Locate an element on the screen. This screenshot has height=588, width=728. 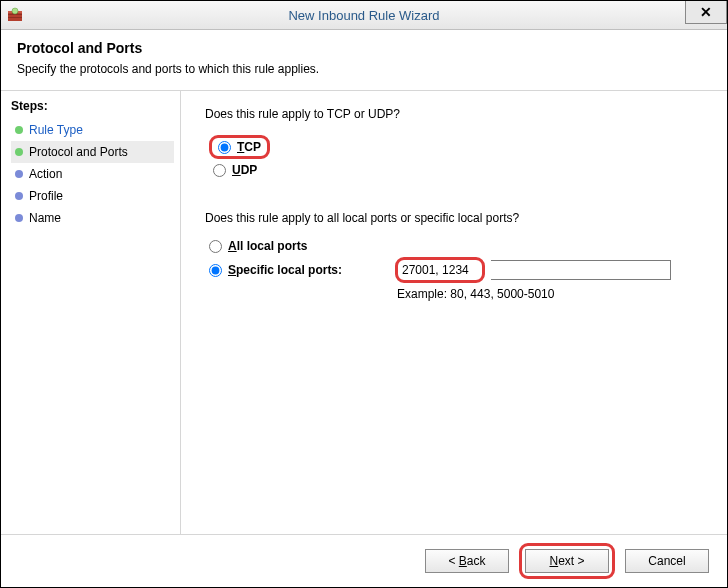
all-ports-radio is located at coordinates (216, 246).